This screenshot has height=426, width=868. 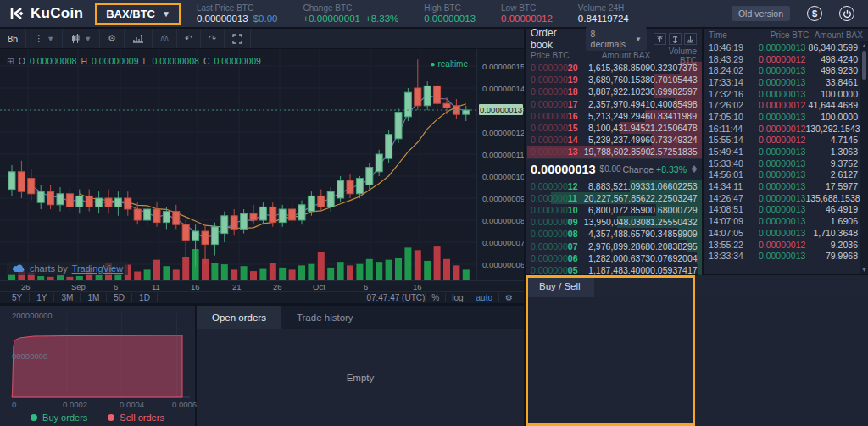 I want to click on undo-icon: ↶, so click(x=189, y=39).